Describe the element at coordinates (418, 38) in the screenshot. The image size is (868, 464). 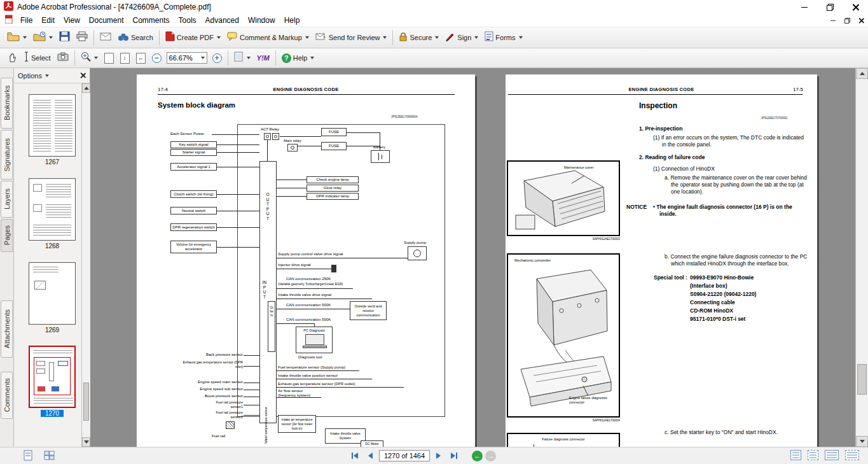
I see `secure-button: Secure` at that location.